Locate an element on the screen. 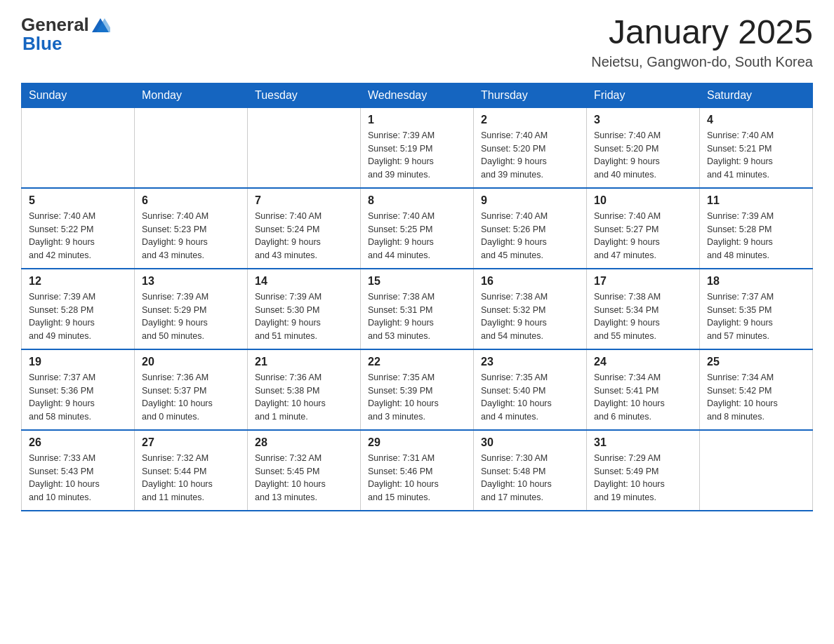  day-info: Sunrise: 7:35 AMSunset: 5:40 PMDaylight:… is located at coordinates (530, 397).